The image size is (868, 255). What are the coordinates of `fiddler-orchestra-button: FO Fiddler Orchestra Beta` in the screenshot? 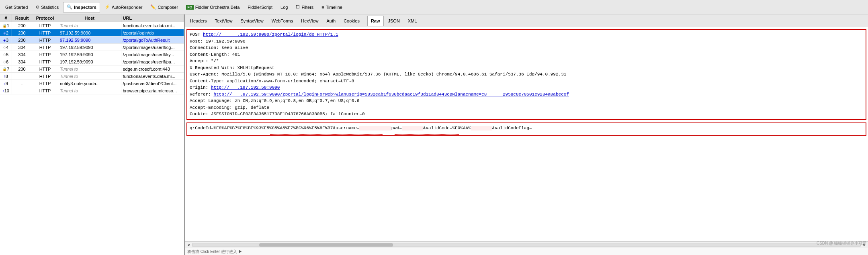 It's located at (213, 7).